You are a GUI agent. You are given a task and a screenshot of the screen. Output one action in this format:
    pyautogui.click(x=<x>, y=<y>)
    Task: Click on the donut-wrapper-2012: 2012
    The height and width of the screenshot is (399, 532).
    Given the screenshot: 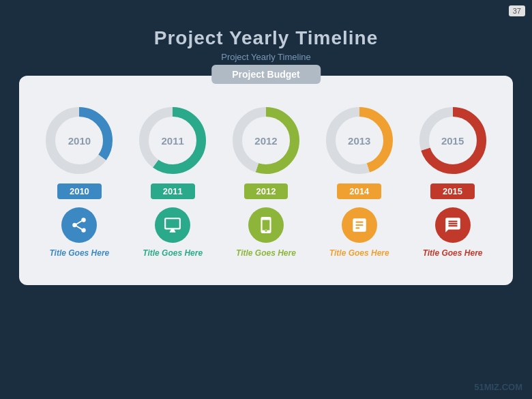 What is the action you would take?
    pyautogui.click(x=266, y=141)
    